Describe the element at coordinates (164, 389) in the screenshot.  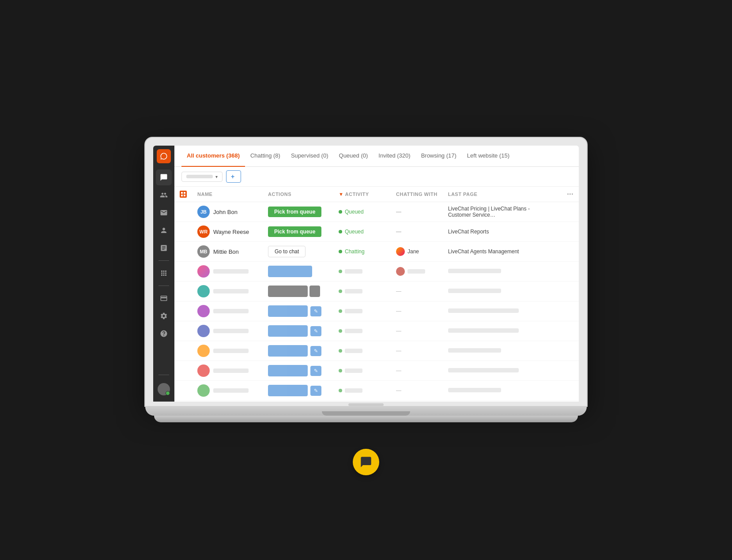
I see `sidebar-item-status` at that location.